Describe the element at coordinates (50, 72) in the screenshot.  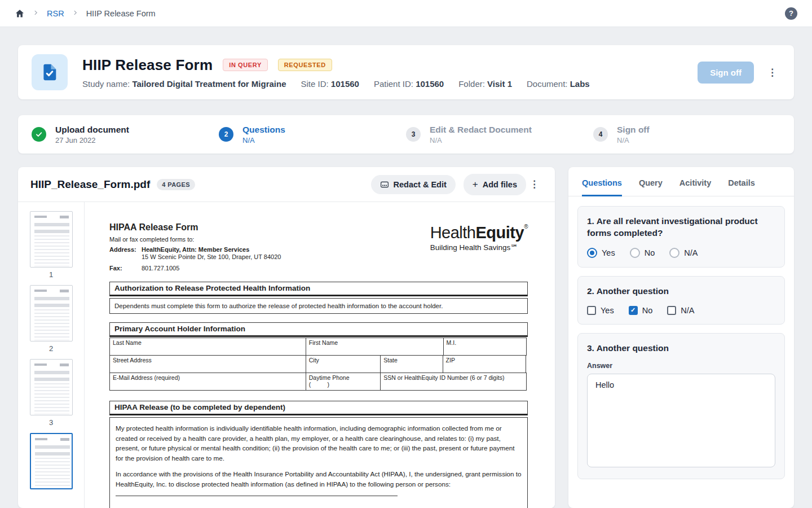
I see `document-check-icon` at that location.